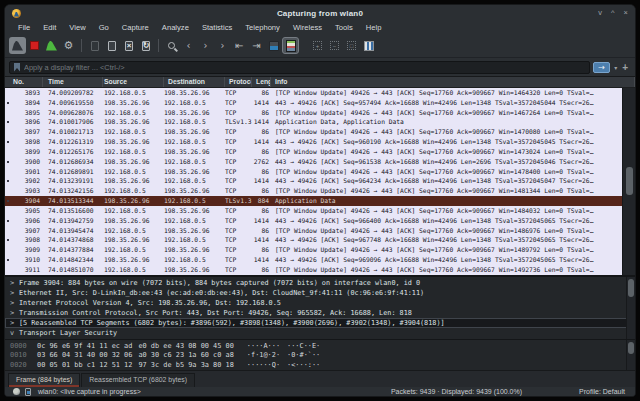 Image resolution: width=640 pixels, height=401 pixels. What do you see at coordinates (320, 333) in the screenshot?
I see `detail-line: vTransport Layer Security` at bounding box center [320, 333].